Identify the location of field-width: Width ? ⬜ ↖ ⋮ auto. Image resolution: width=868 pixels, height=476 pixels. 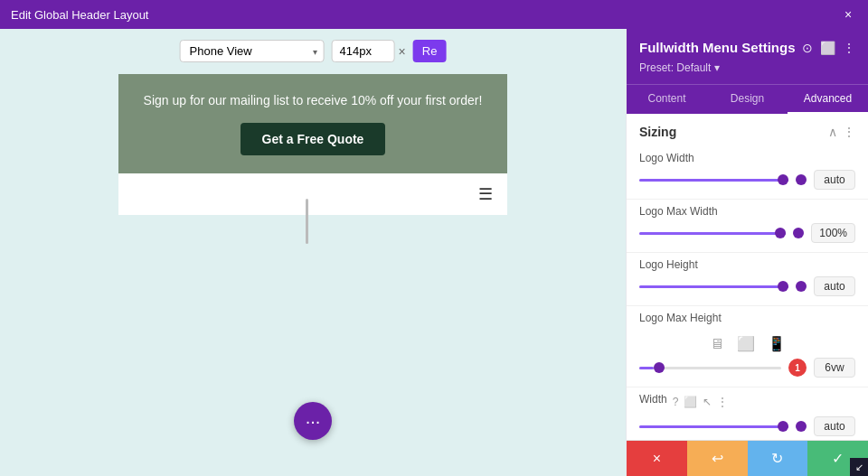
(747, 414).